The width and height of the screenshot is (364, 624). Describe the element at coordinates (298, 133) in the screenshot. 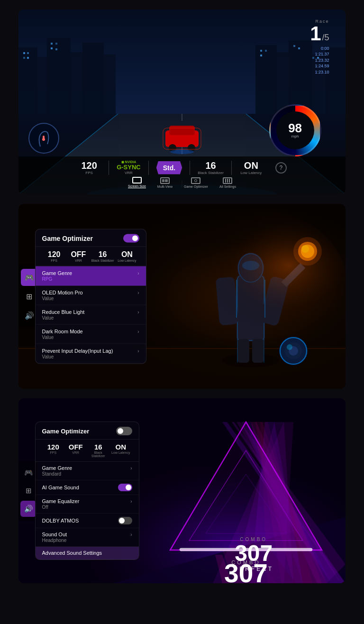

I see `speedometer: 98 mph` at that location.